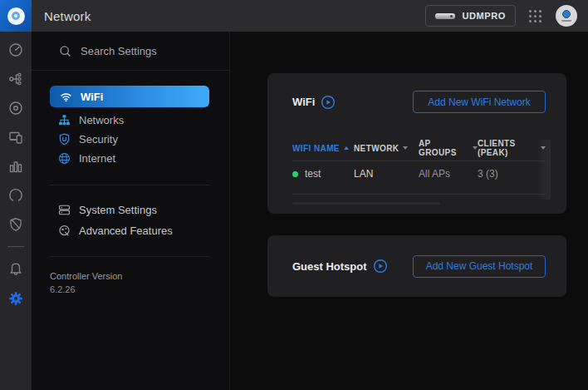  I want to click on wifi-icon, so click(66, 96).